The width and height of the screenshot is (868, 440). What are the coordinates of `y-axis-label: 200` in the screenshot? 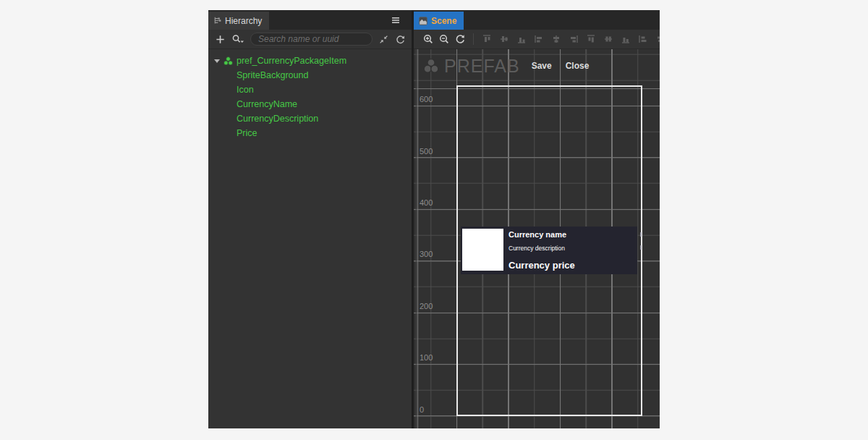 It's located at (426, 306).